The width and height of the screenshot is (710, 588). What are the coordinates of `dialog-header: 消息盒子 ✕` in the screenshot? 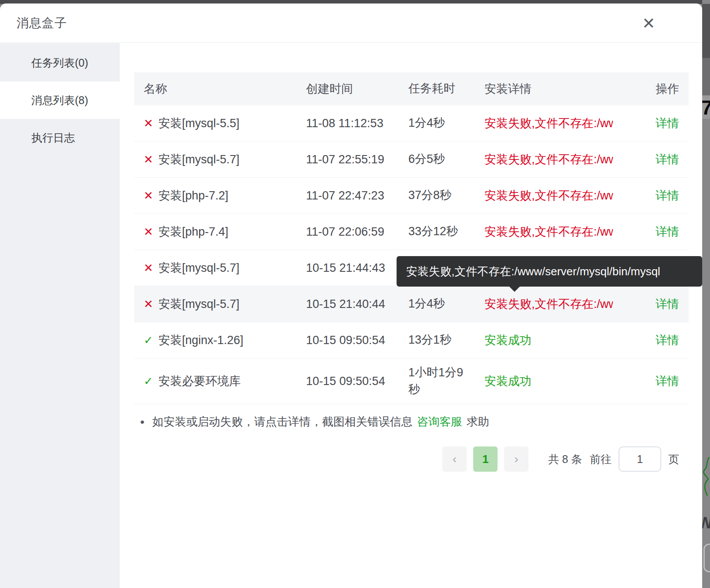 It's located at (351, 23).